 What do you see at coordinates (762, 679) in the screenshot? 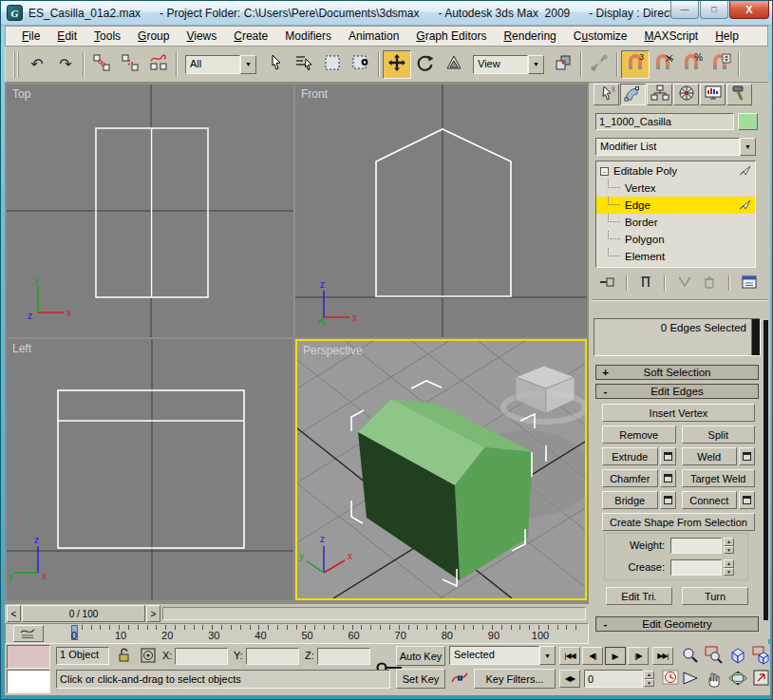
I see `maximize-viewport-toggle` at bounding box center [762, 679].